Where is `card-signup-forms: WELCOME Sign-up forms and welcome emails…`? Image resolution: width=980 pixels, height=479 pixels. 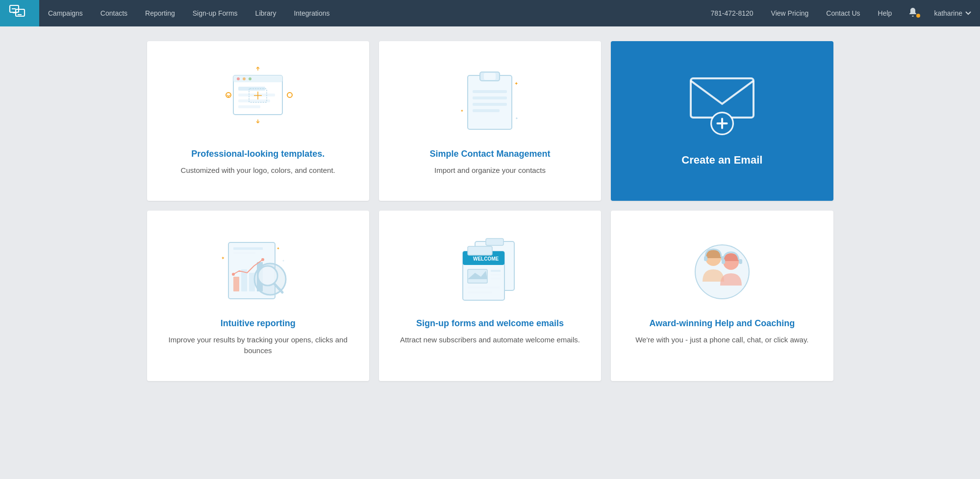
card-signup-forms: WELCOME Sign-up forms and welcome emails… is located at coordinates (490, 296).